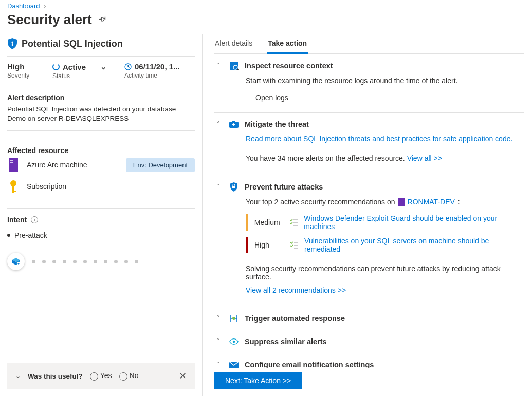  Describe the element at coordinates (103, 20) in the screenshot. I see `pin-icon` at that location.